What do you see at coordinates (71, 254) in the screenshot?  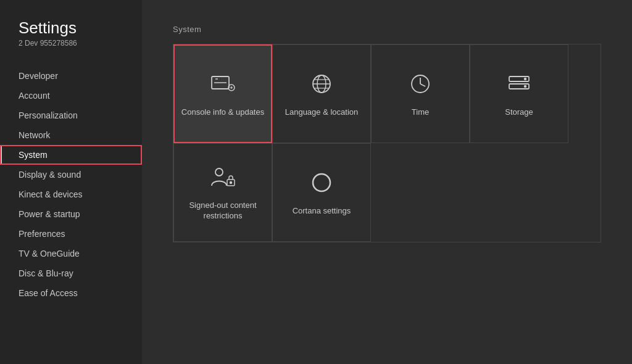 I see `sidebar-item-tv-oneguide: TV & OneGuide` at bounding box center [71, 254].